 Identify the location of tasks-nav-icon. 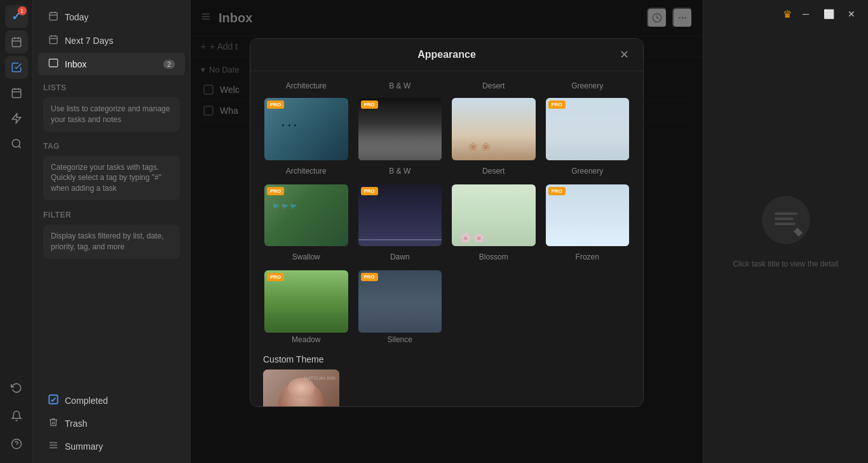
(17, 67).